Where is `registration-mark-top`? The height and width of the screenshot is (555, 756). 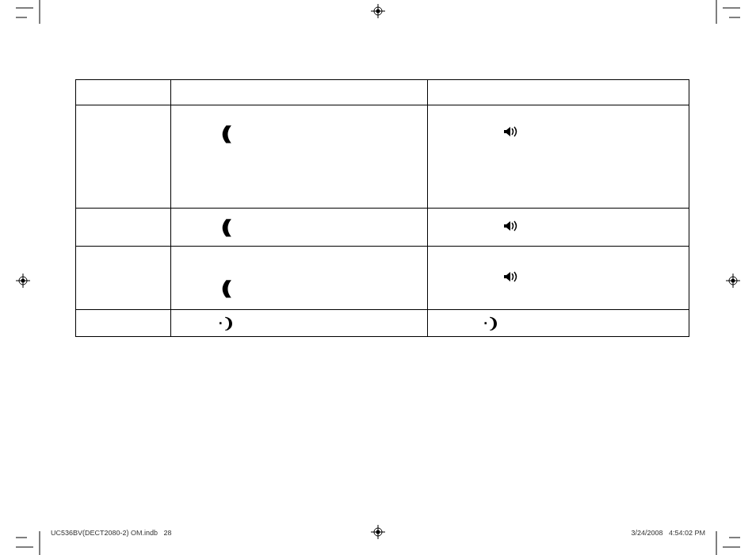
registration-mark-top is located at coordinates (378, 11).